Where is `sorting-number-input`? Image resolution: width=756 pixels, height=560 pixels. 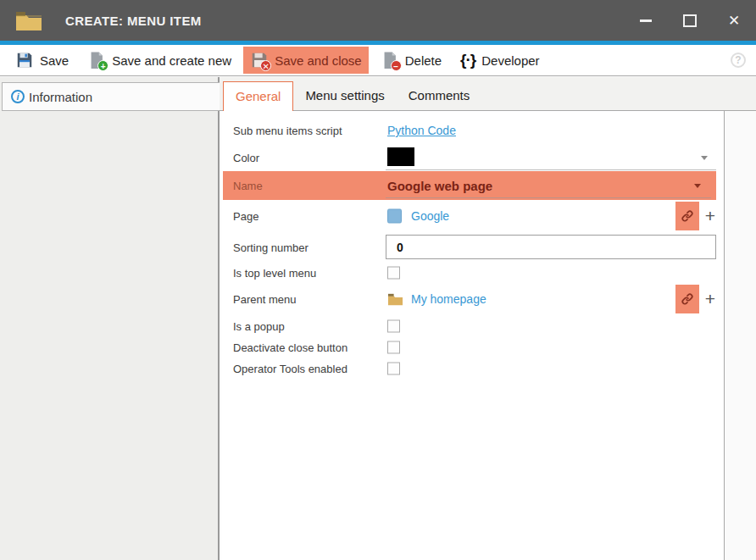
sorting-number-input is located at coordinates (551, 247).